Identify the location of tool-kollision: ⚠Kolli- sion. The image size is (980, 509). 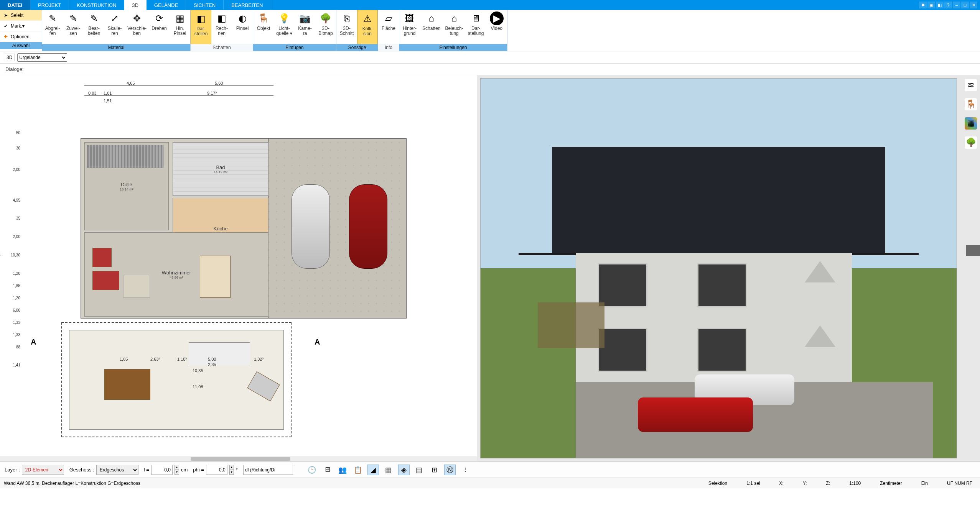
(367, 27).